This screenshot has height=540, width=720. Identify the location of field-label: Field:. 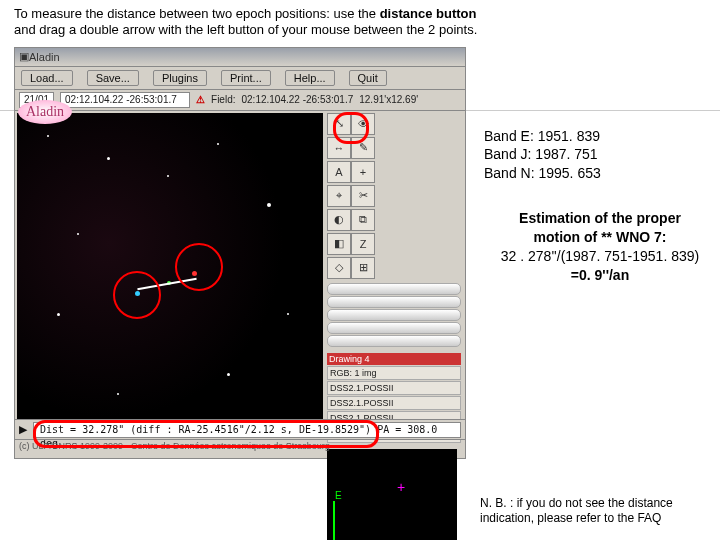
(223, 100).